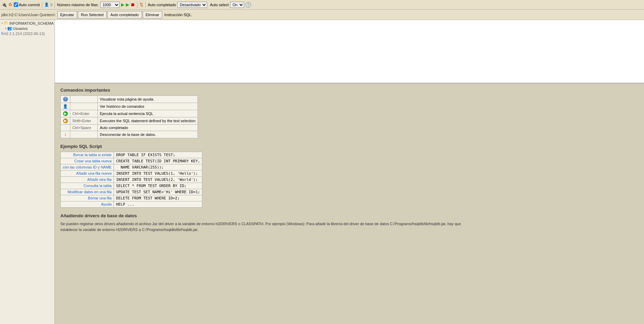 This screenshot has height=324, width=644. What do you see at coordinates (20, 28) in the screenshot?
I see `usuarios-label: Usuarios` at bounding box center [20, 28].